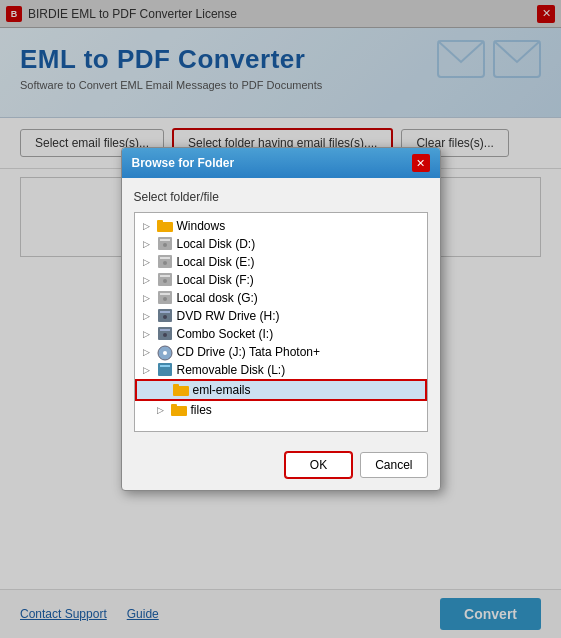 The image size is (561, 638). Describe the element at coordinates (228, 316) in the screenshot. I see `tree-label-dvdDriveH: DVD RW Drive (H:)` at that location.